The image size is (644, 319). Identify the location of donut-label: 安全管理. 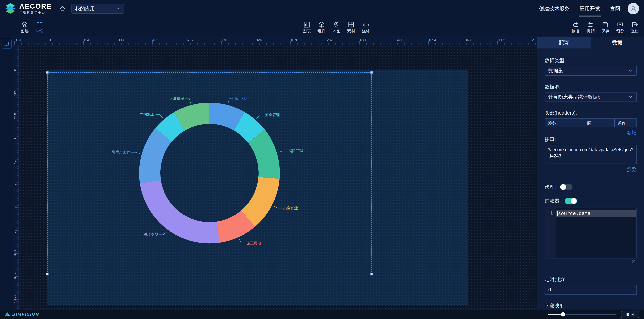
(272, 115).